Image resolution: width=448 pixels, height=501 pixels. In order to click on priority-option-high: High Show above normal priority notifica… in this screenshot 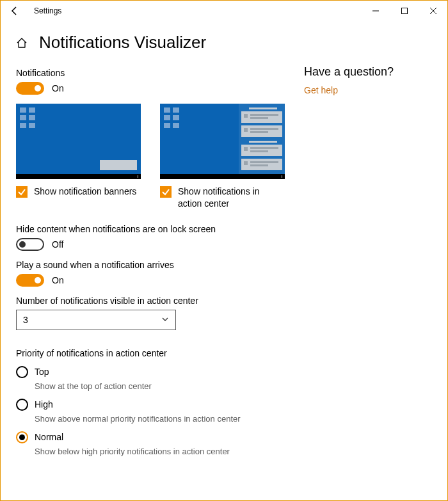, I will do `click(150, 411)`.